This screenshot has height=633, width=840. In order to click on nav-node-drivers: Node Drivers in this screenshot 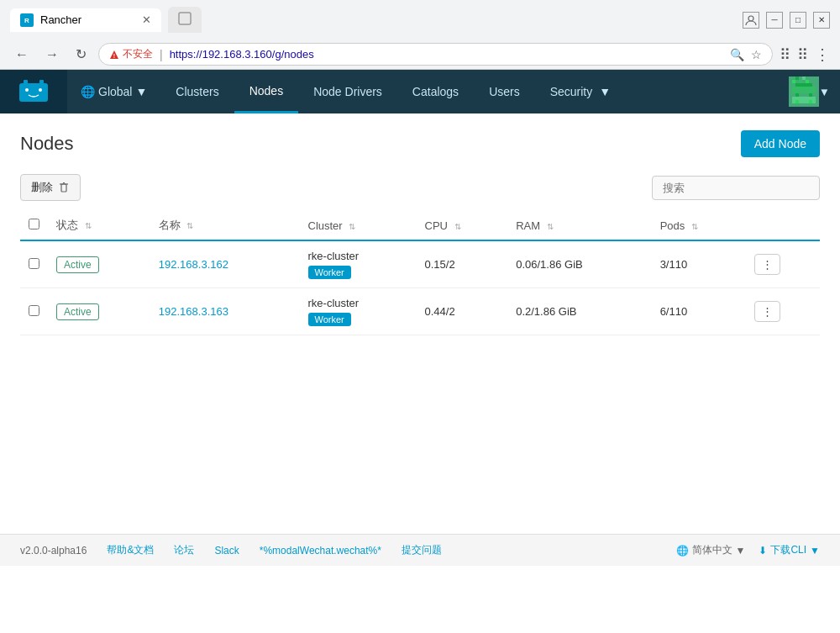, I will do `click(348, 92)`.